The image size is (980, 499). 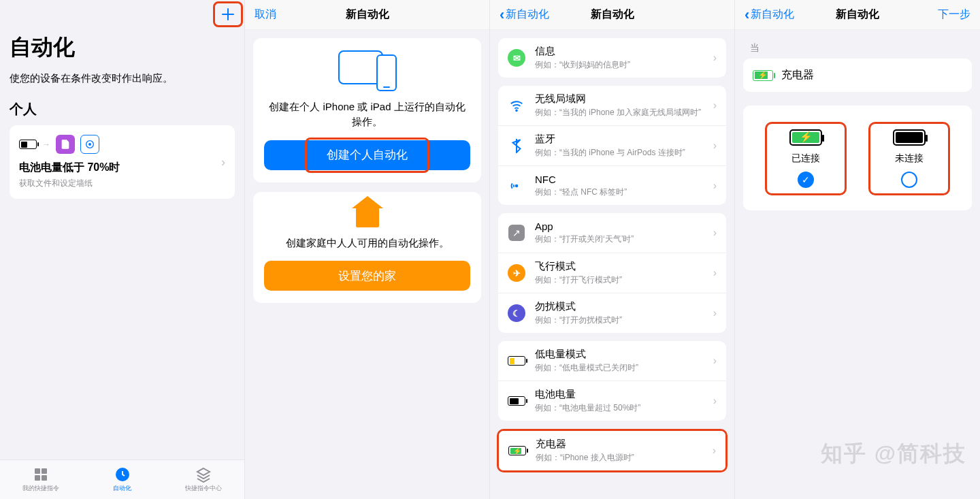 I want to click on trigger-battery-level: 电池电量例如：“电池电量超过 50%时” ›, so click(x=612, y=400).